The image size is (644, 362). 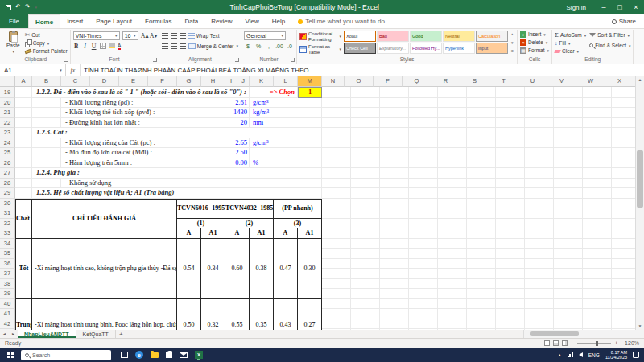 What do you see at coordinates (153, 35) in the screenshot?
I see `decrease-font-icon: A▾` at bounding box center [153, 35].